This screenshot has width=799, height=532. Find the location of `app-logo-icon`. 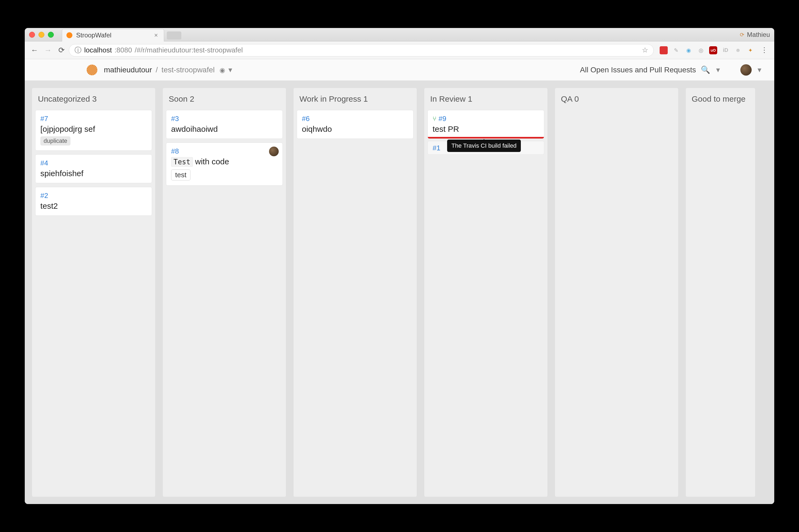

app-logo-icon is located at coordinates (92, 70).